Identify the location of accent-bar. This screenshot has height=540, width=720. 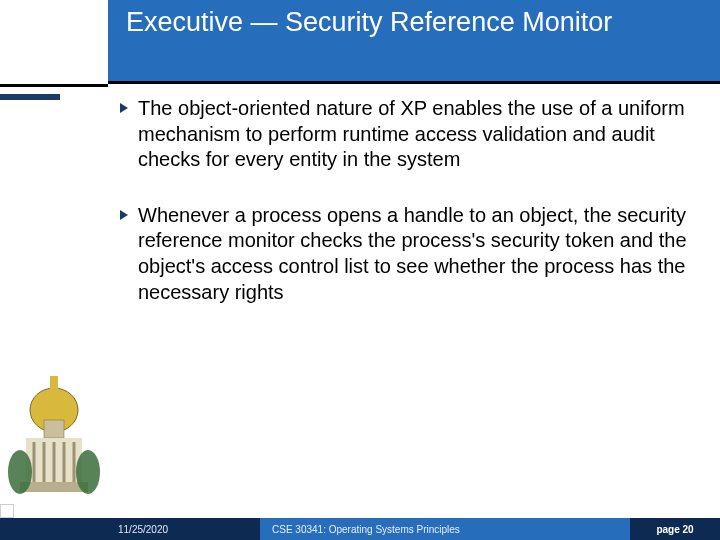
(30, 97).